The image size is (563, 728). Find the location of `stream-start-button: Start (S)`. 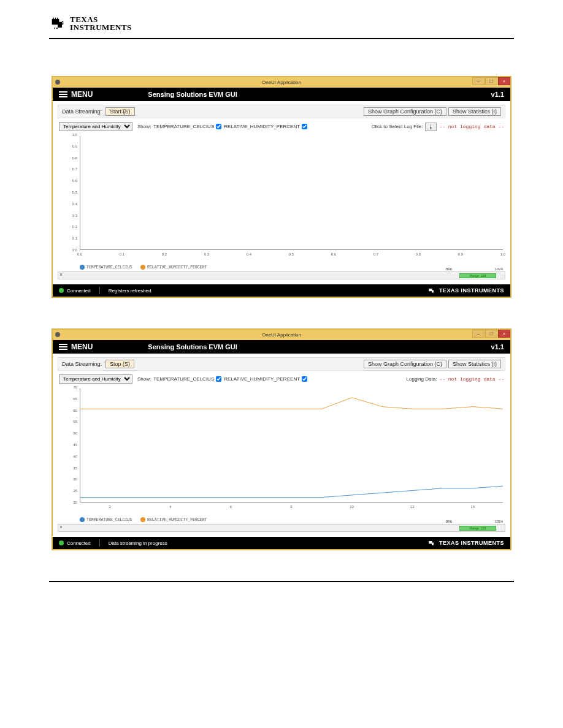

stream-start-button: Start (S) is located at coordinates (120, 112).